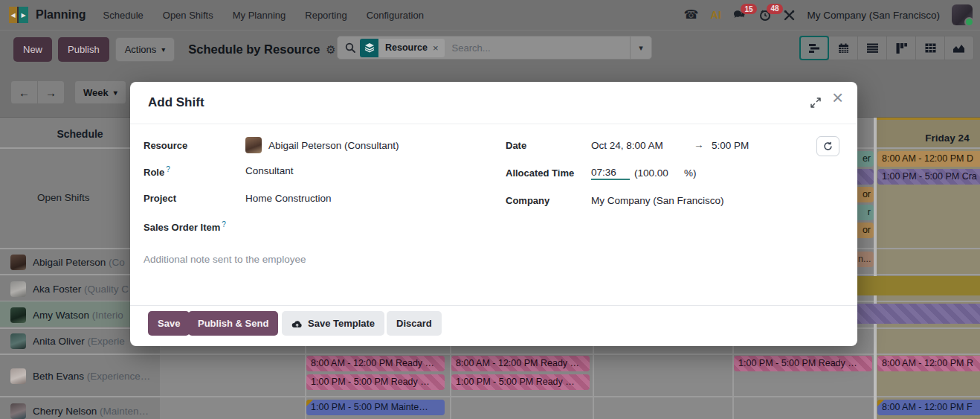  Describe the element at coordinates (83, 49) in the screenshot. I see `publish-button: Publish` at that location.